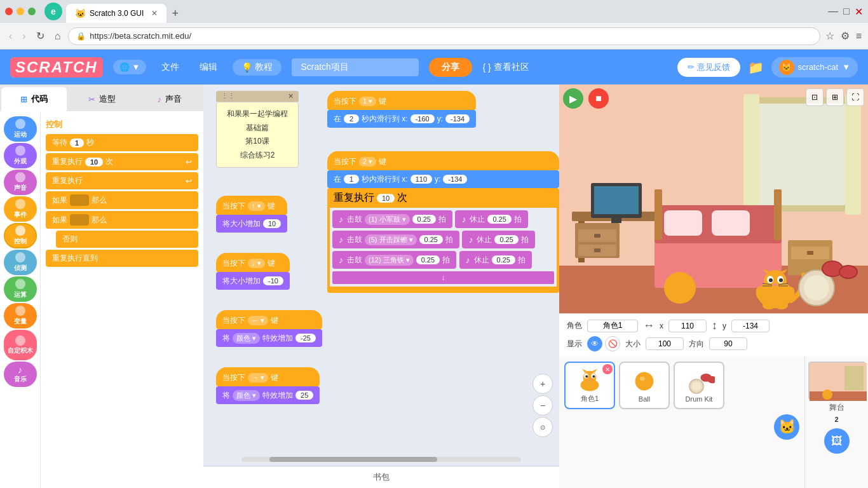 This screenshot has width=868, height=488. What do you see at coordinates (102, 99) in the screenshot?
I see `tab-costumes: ✂ 造型` at bounding box center [102, 99].